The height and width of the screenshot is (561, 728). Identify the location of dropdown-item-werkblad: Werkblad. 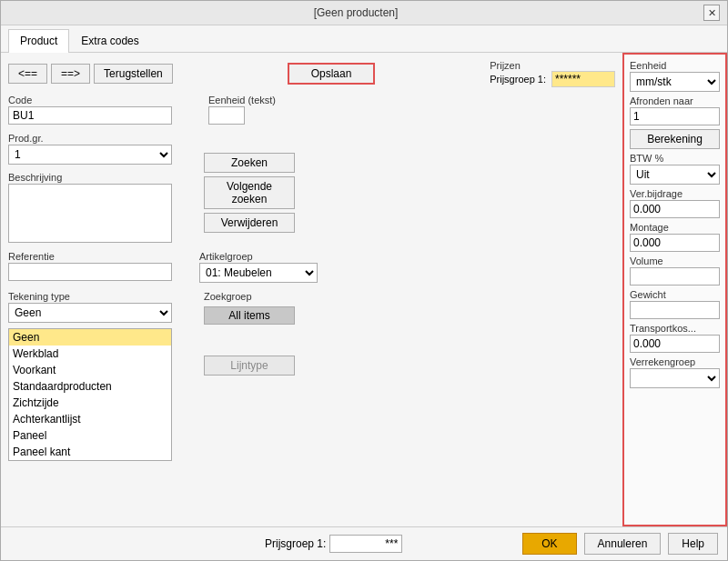
(90, 354).